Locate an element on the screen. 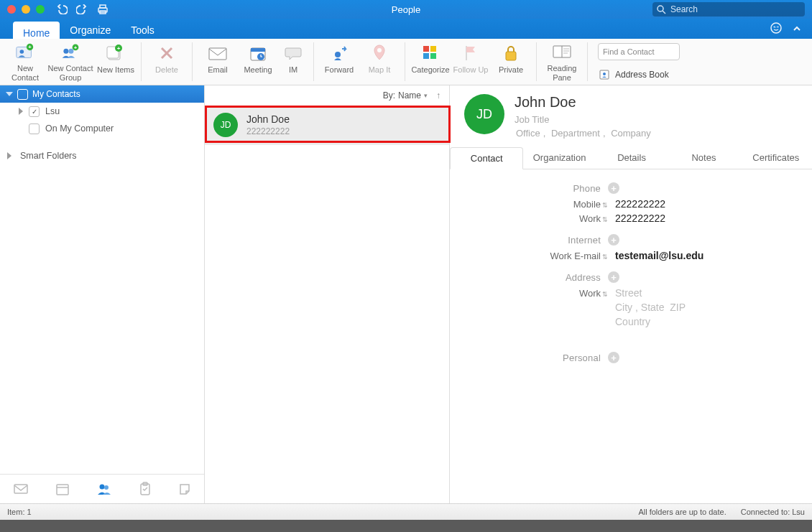  sort-prefix: By: is located at coordinates (389, 95).